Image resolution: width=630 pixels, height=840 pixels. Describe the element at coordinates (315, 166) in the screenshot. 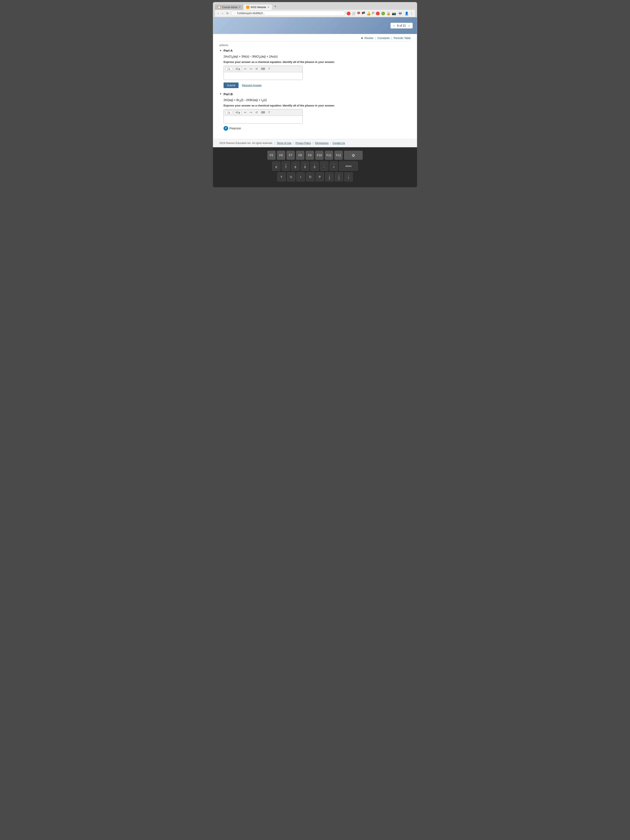

I see `keyboard-row-numbers: ^6 &7 *8 {9 }0 —- += delete` at that location.